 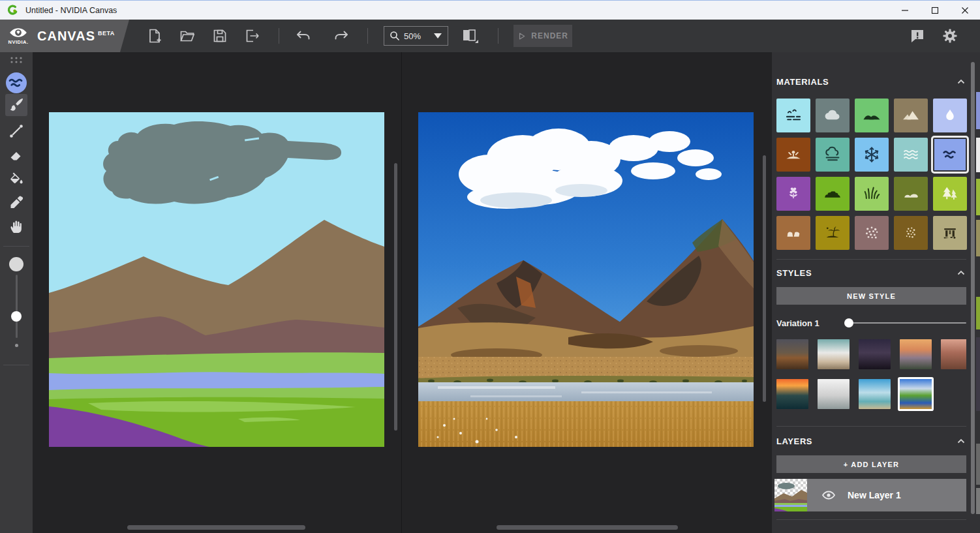 I want to click on material-beach, so click(x=833, y=233).